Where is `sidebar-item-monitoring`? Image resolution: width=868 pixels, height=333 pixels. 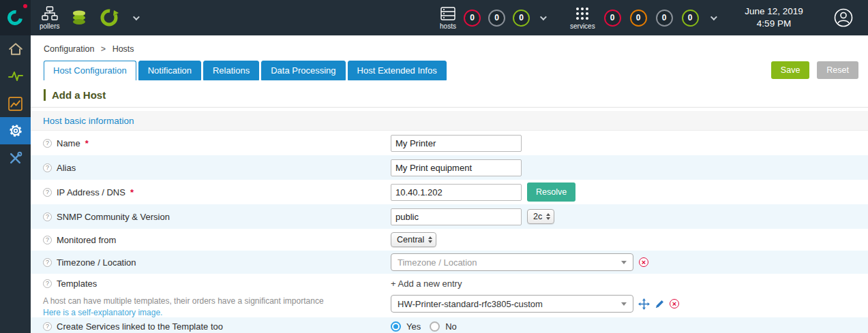
sidebar-item-monitoring is located at coordinates (15, 76).